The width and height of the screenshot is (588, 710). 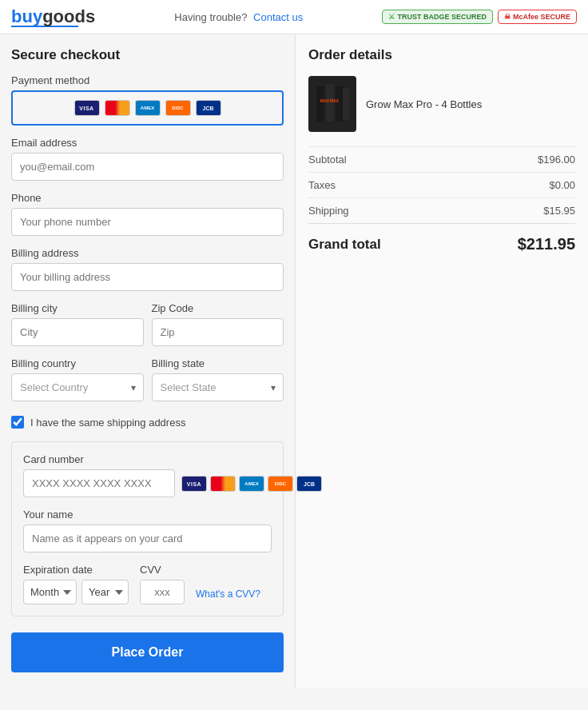 What do you see at coordinates (238, 18) in the screenshot?
I see `header-trouble: Having trouble? Contact us` at bounding box center [238, 18].